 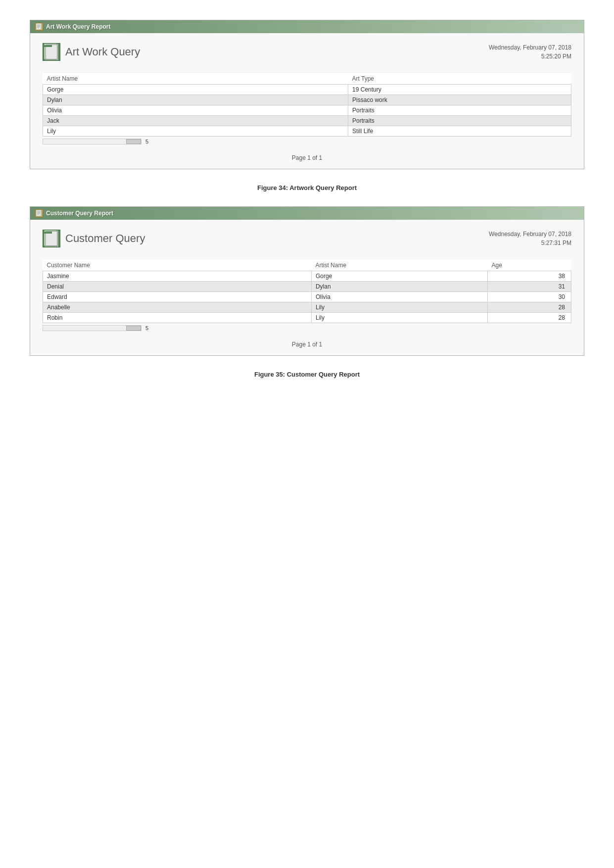 What do you see at coordinates (399, 287) in the screenshot?
I see `customer-cell-1-1: Dylan` at bounding box center [399, 287].